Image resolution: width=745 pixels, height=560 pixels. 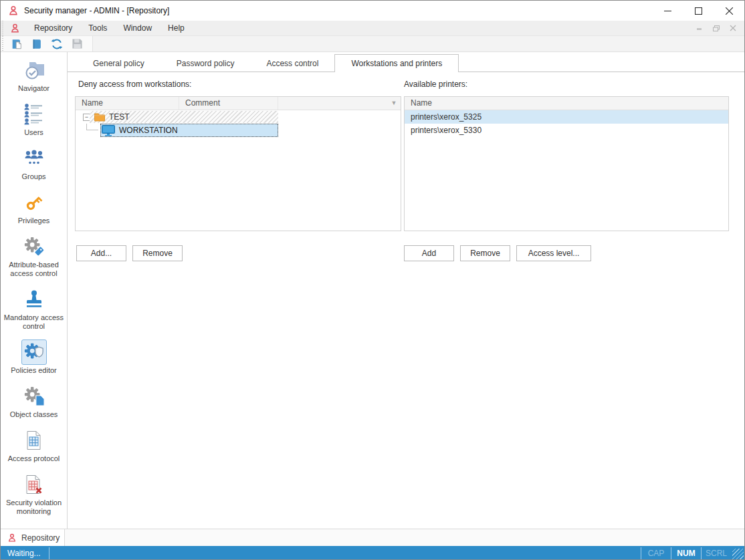 I want to click on tree-connector, so click(x=92, y=127).